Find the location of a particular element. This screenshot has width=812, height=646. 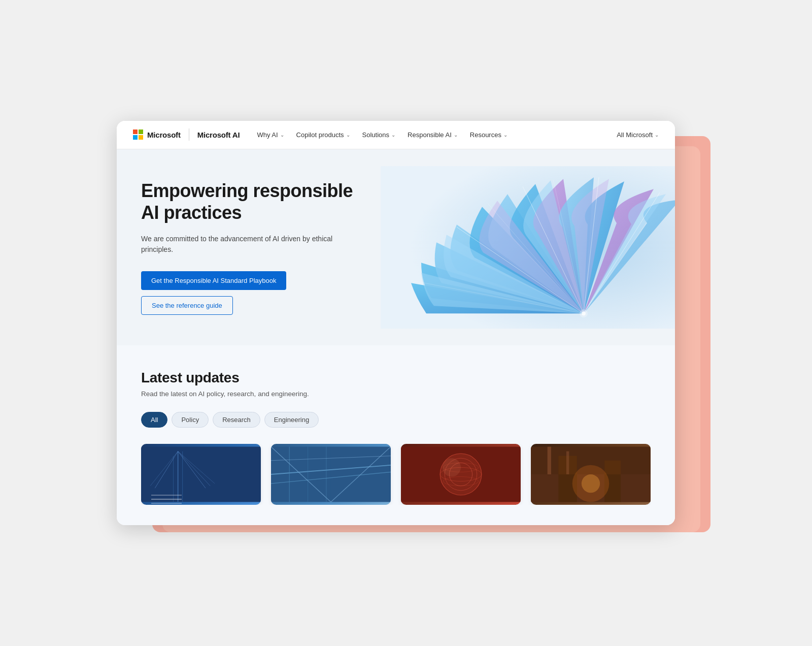

card-3-image is located at coordinates (461, 474).